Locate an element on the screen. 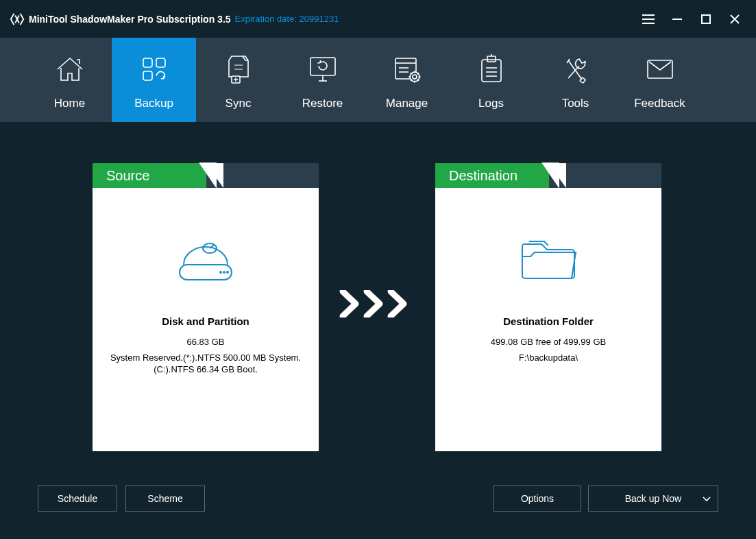 The height and width of the screenshot is (539, 756). schedule-button: Schedule is located at coordinates (77, 499).